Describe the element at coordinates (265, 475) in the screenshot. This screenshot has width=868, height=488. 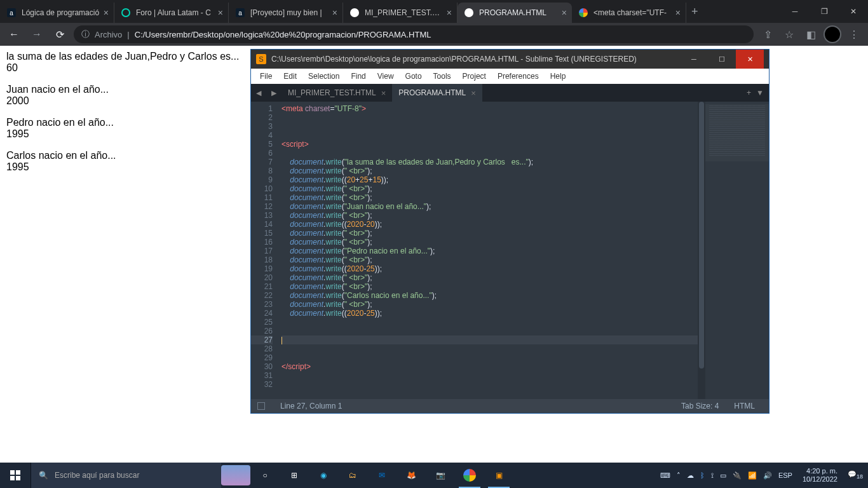
I see `cortana-icon: ○` at that location.